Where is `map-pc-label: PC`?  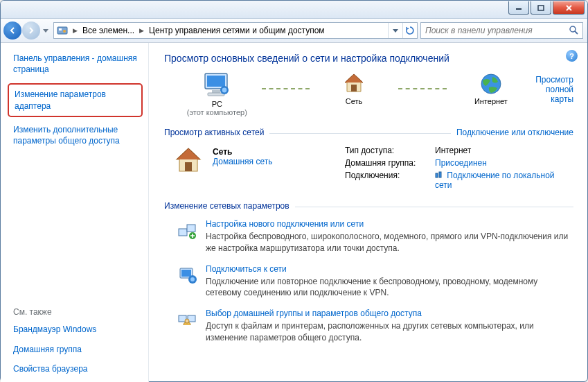 map-pc-label: PC is located at coordinates (217, 104).